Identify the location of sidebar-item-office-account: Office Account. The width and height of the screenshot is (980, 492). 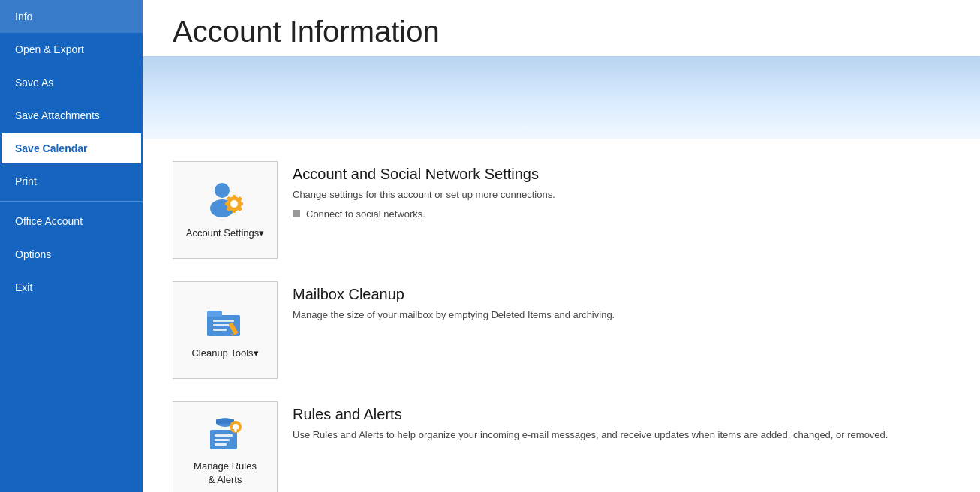
(71, 221).